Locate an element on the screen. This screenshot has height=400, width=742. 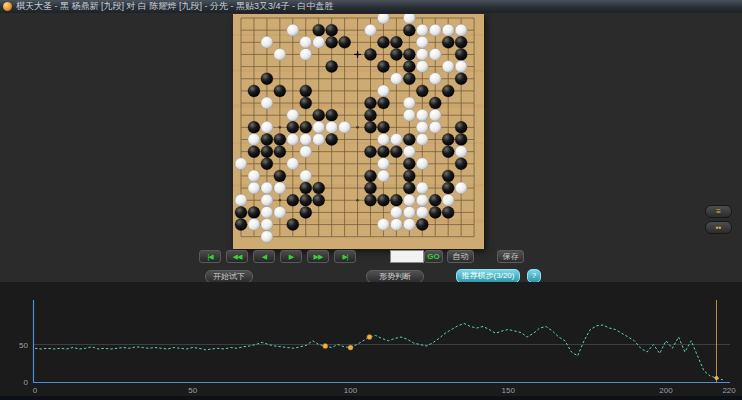
list-icon: ≡ is located at coordinates (718, 212).